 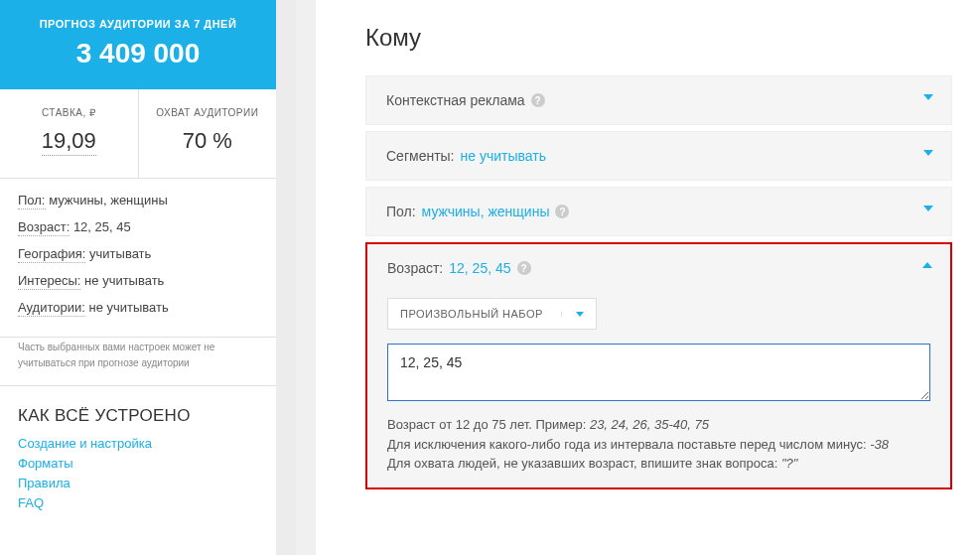 What do you see at coordinates (138, 502) in the screenshot?
I see `link-faq: FAQ` at bounding box center [138, 502].